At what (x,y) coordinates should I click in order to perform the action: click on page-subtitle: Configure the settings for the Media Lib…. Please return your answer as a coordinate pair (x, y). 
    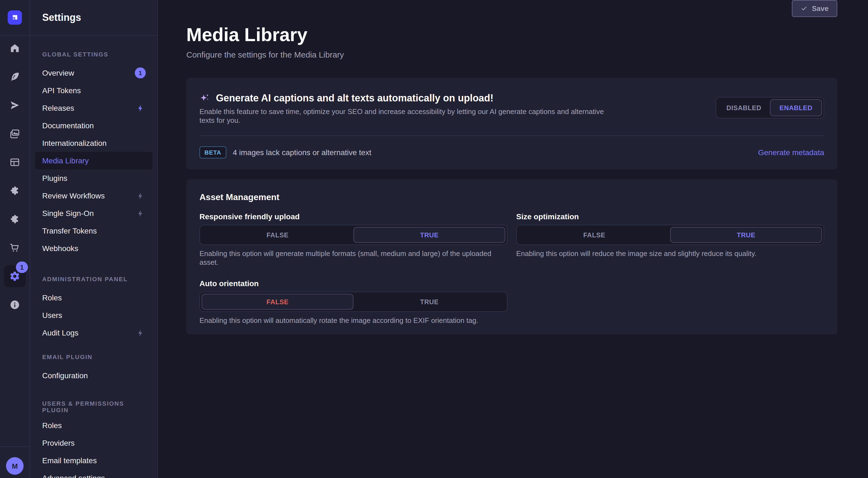
    Looking at the image, I should click on (512, 55).